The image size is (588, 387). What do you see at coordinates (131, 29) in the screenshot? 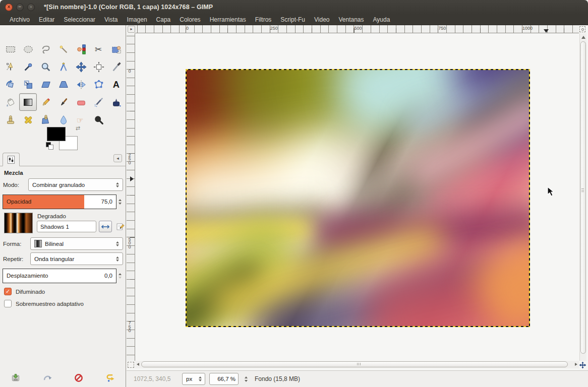
I see `ruler-origin-button: ▸` at bounding box center [131, 29].